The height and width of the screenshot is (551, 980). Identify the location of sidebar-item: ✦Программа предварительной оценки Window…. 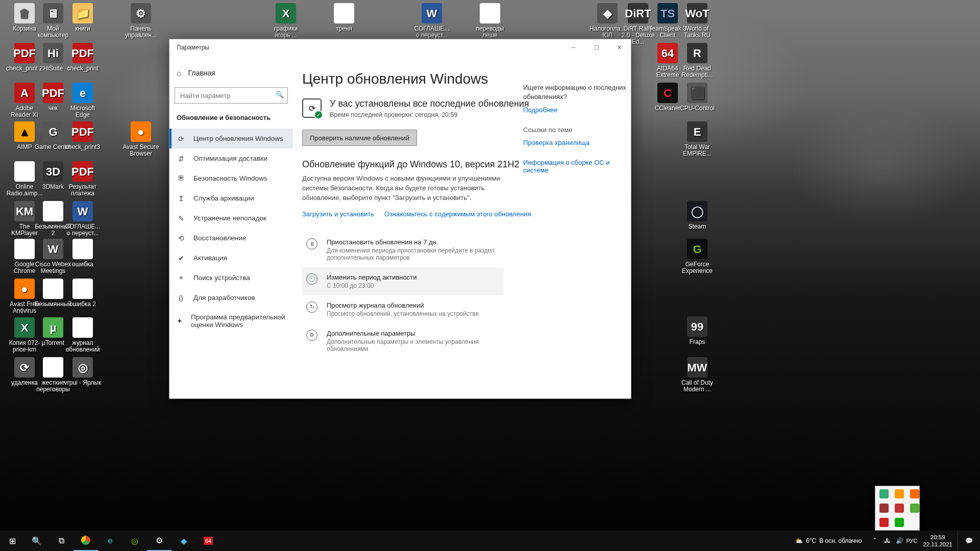
(231, 321).